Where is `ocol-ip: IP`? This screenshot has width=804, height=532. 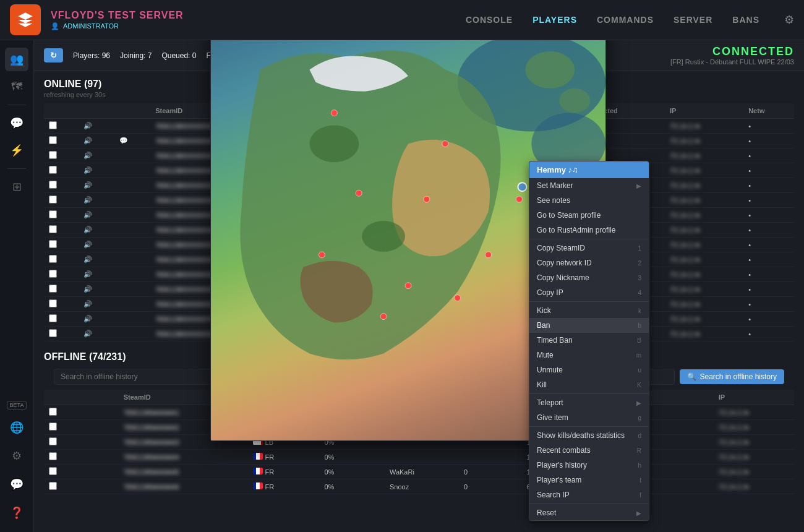
ocol-ip: IP is located at coordinates (754, 397).